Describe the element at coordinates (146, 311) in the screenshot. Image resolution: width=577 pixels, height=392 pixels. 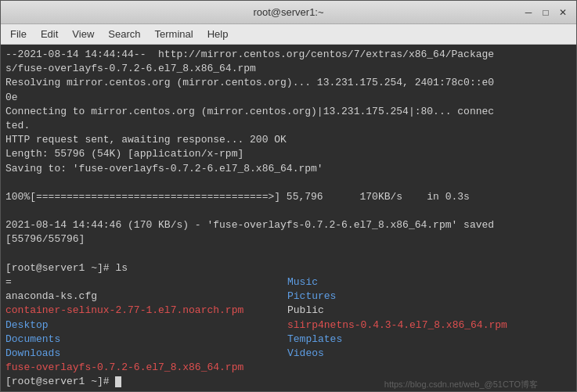
I see `ls-item-container-selinux: container-selinux-2.77-1.el7.noarch.rpm` at that location.